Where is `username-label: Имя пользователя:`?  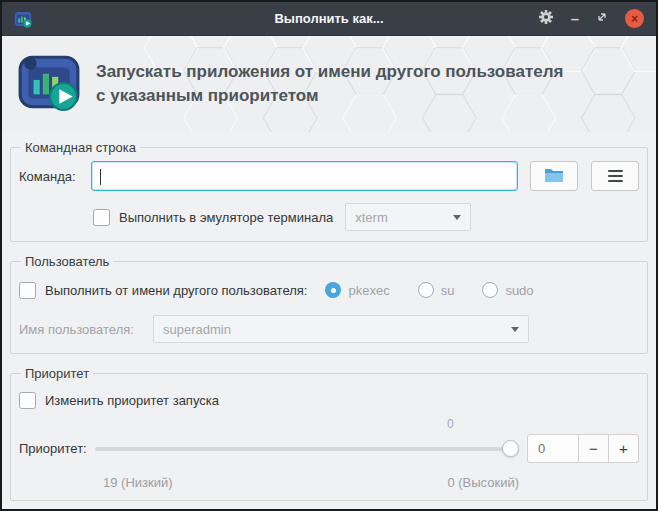
username-label: Имя пользователя: is located at coordinates (86, 330).